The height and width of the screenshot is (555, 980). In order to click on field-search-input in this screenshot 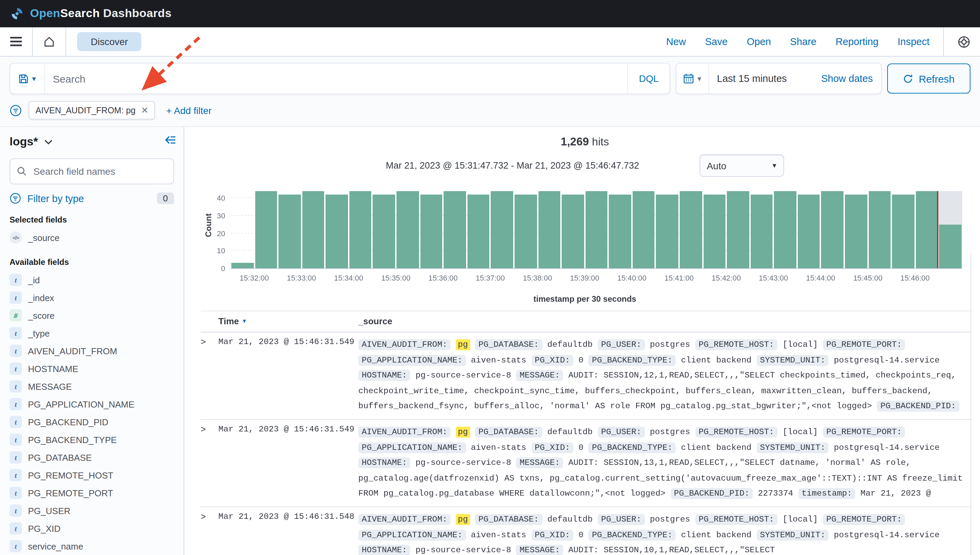, I will do `click(99, 172)`.